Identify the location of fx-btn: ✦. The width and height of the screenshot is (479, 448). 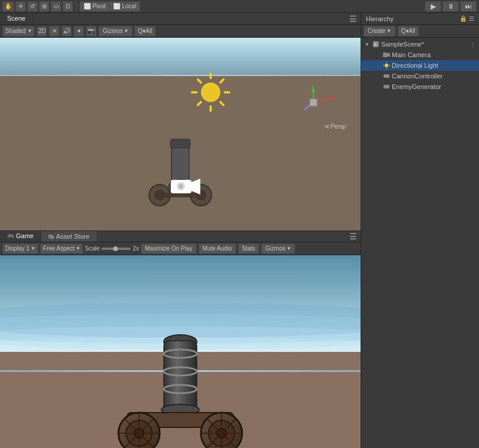
(79, 31).